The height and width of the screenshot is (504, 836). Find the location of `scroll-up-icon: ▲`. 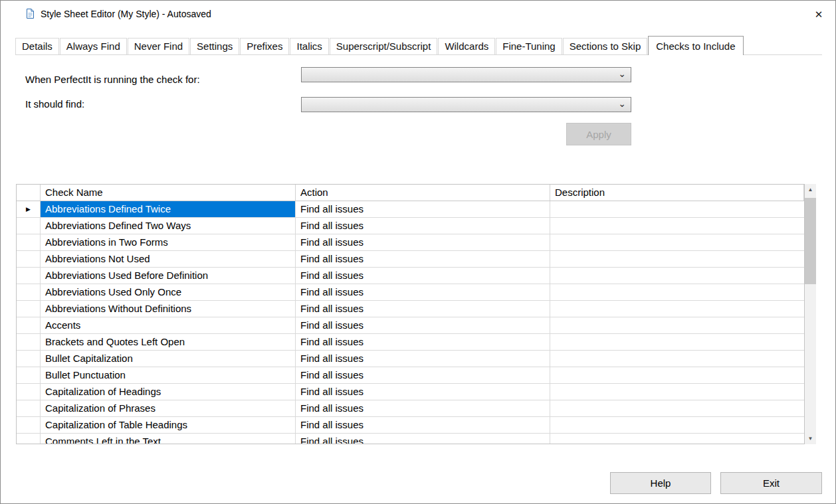

scroll-up-icon: ▲ is located at coordinates (811, 190).